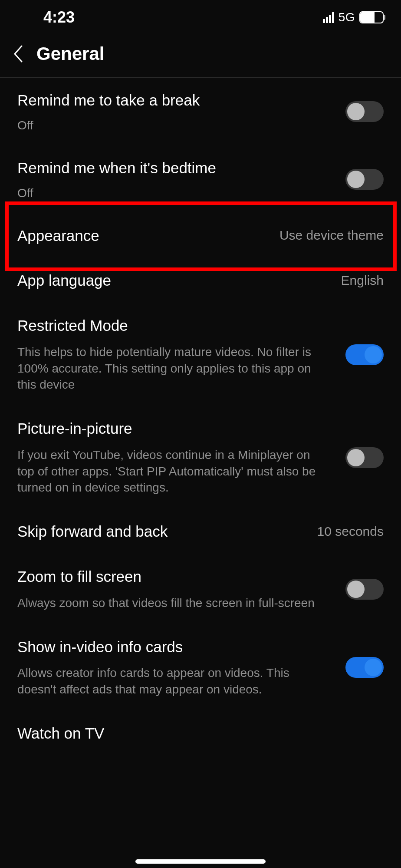  What do you see at coordinates (362, 281) in the screenshot?
I see `row-value: English` at bounding box center [362, 281].